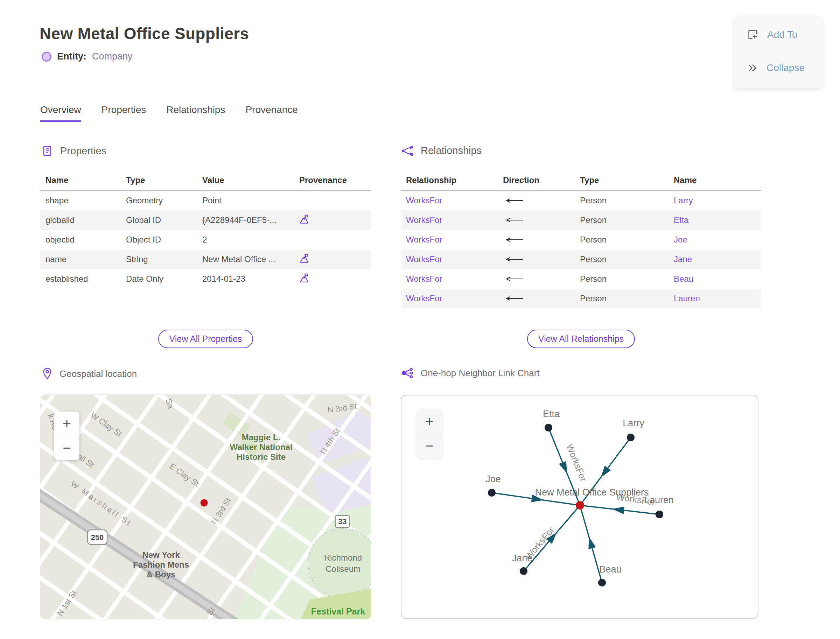 This screenshot has width=840, height=639. Describe the element at coordinates (204, 503) in the screenshot. I see `entity-location-marker` at that location.